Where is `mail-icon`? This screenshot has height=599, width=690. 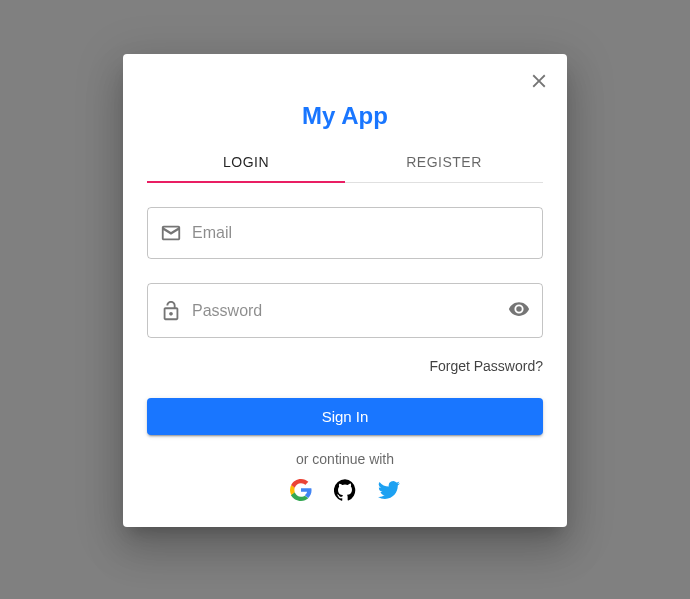
mail-icon is located at coordinates (171, 233).